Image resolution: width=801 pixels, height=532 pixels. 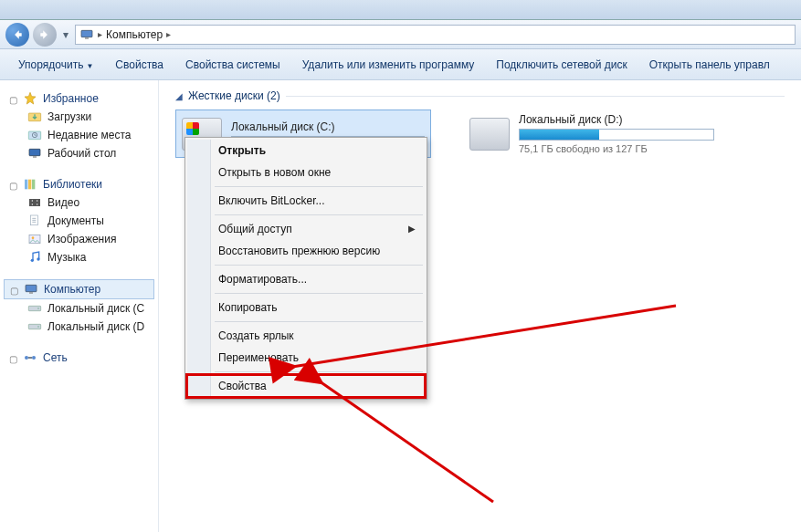 I want to click on drive-name: Локальный диск (C:), so click(x=328, y=127).